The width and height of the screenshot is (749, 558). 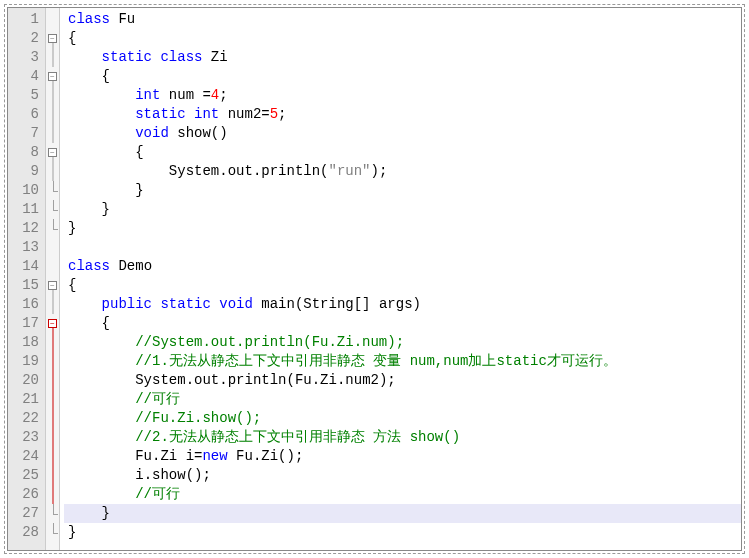 What do you see at coordinates (26, 532) in the screenshot?
I see `line-number: 28` at bounding box center [26, 532].